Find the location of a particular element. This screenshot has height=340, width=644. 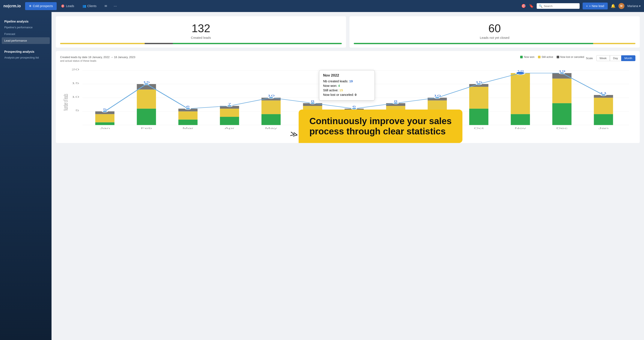

chart-controls: Now won Still active Now lost or cancele… is located at coordinates (578, 58).